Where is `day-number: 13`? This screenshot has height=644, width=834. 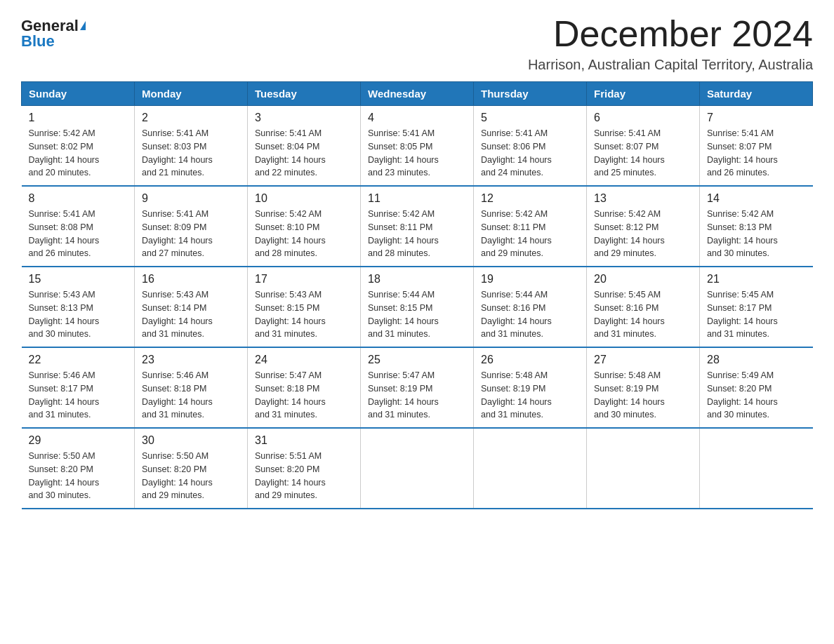
day-number: 13 is located at coordinates (643, 199).